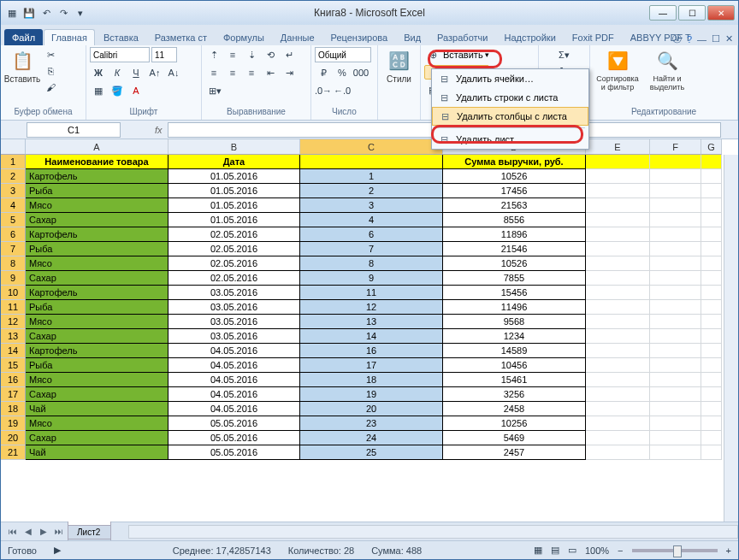 The height and width of the screenshot is (560, 739). I want to click on cell: 17456, so click(515, 192).